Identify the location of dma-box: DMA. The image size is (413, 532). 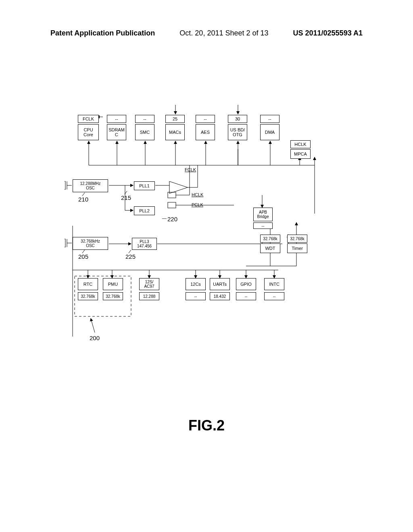
(270, 132).